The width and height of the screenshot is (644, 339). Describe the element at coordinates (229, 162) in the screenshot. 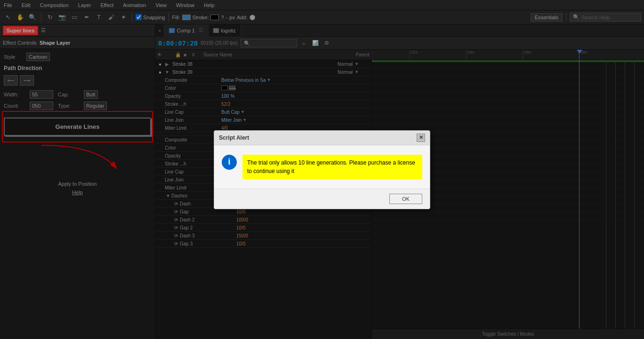

I see `dialog-info-icon: i` at that location.